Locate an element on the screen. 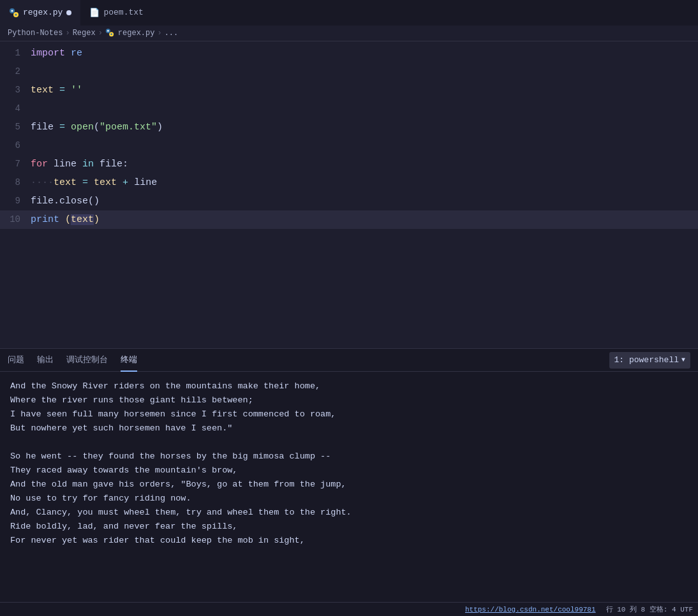  tab-poem-label: poem.txt is located at coordinates (123, 13).